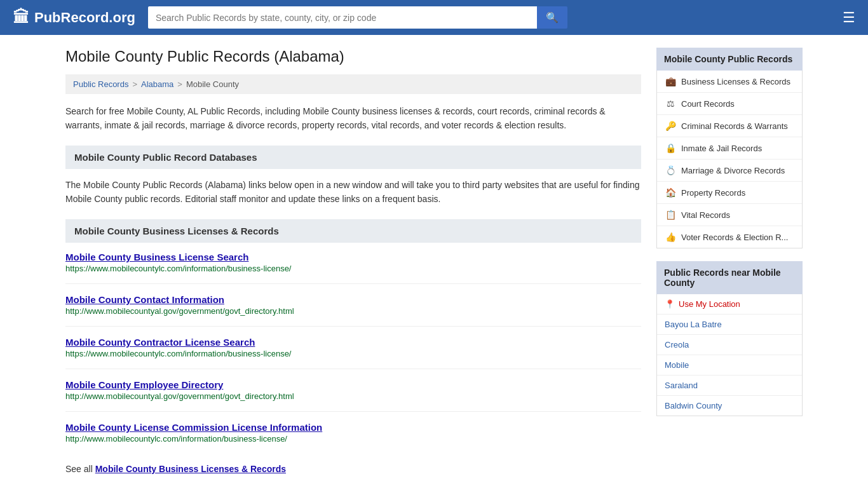 The width and height of the screenshot is (868, 488). Describe the element at coordinates (353, 469) in the screenshot. I see `see-all: See all Mobile County Business Licenses …` at that location.